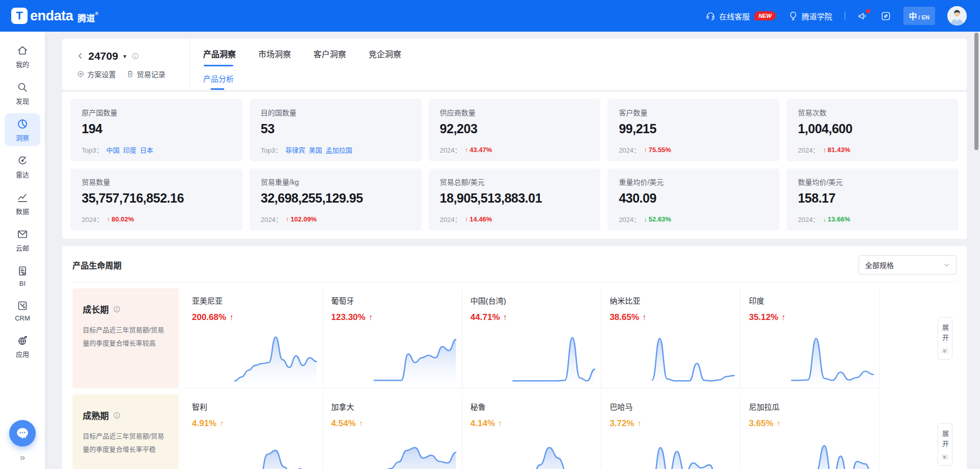 This screenshot has height=469, width=980. What do you see at coordinates (945, 440) in the screenshot?
I see `expand-label: 展开` at bounding box center [945, 440].